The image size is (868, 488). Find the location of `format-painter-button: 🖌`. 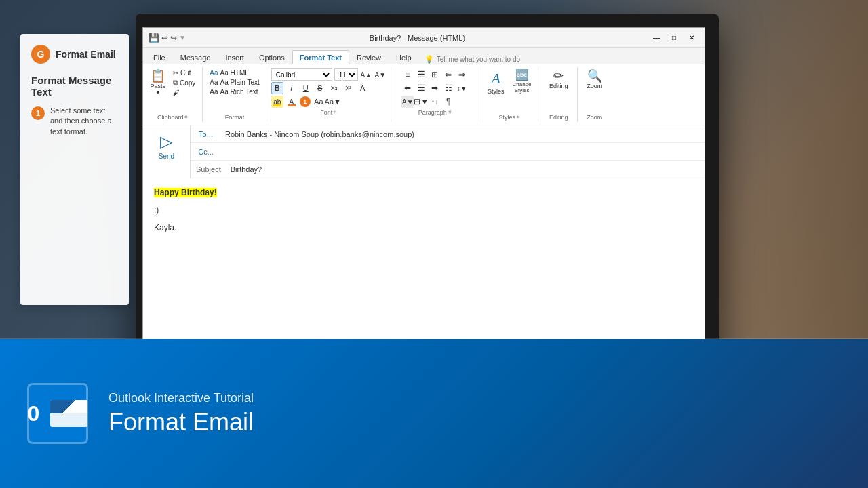

format-painter-button: 🖌 is located at coordinates (184, 92).